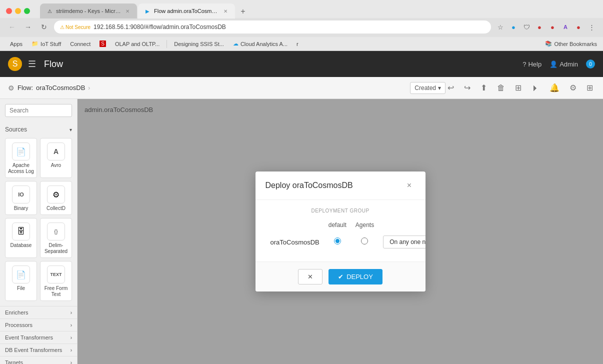  Describe the element at coordinates (341, 277) in the screenshot. I see `deploy-check-icon: ✔` at that location.